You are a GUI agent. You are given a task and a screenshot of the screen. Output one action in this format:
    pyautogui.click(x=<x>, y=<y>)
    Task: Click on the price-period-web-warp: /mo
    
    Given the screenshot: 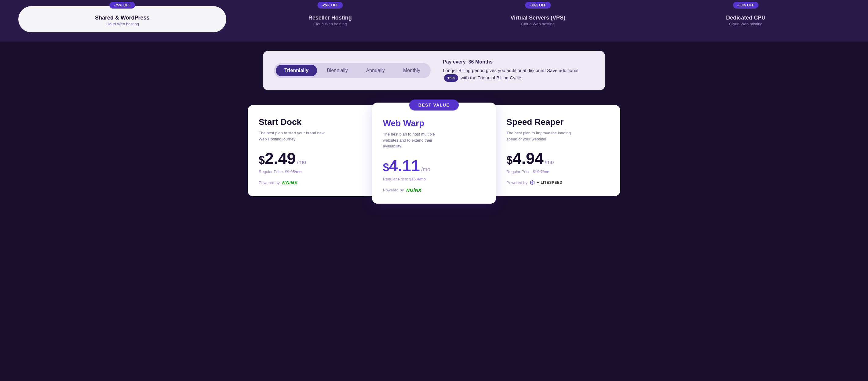 What is the action you would take?
    pyautogui.click(x=426, y=170)
    